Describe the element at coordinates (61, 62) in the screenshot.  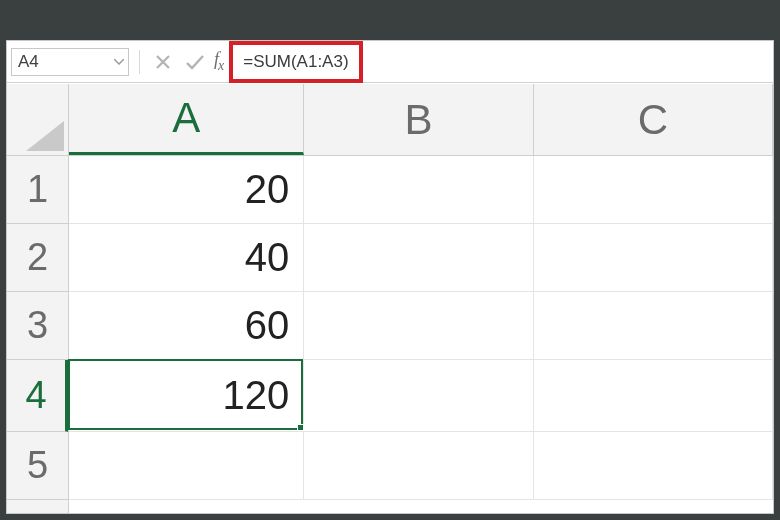
I see `name-box-value: A4` at that location.